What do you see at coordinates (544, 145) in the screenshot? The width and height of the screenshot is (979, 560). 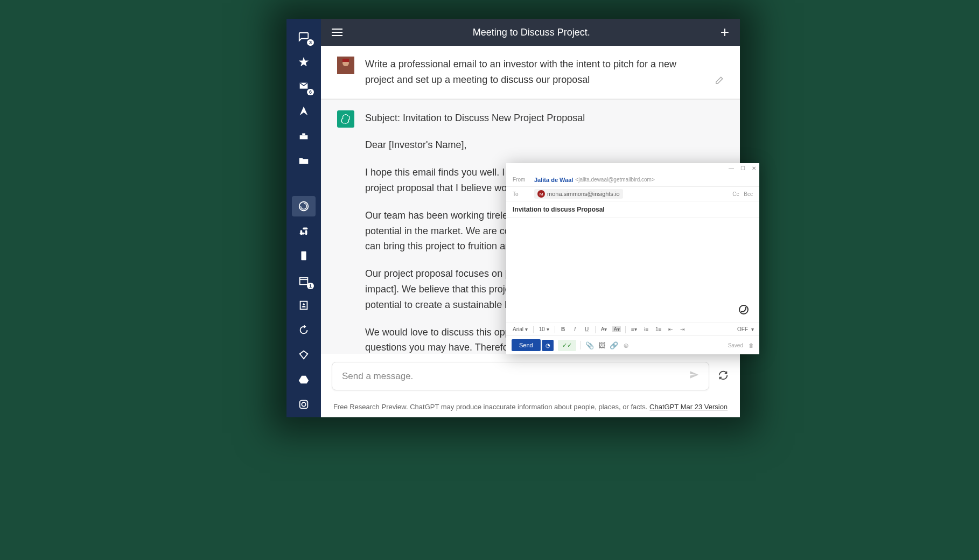 I see `ai-greeting: Dear [Investor's Name],` at bounding box center [544, 145].